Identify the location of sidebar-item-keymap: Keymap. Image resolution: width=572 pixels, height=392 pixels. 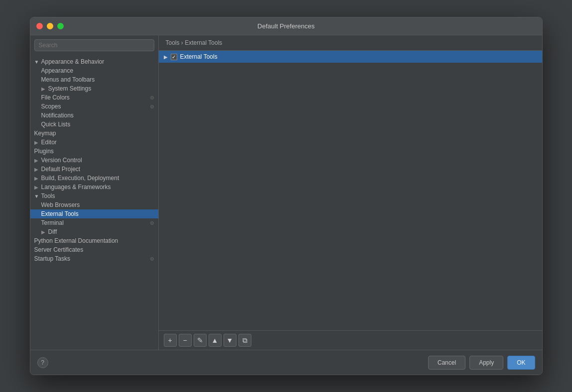
(95, 133).